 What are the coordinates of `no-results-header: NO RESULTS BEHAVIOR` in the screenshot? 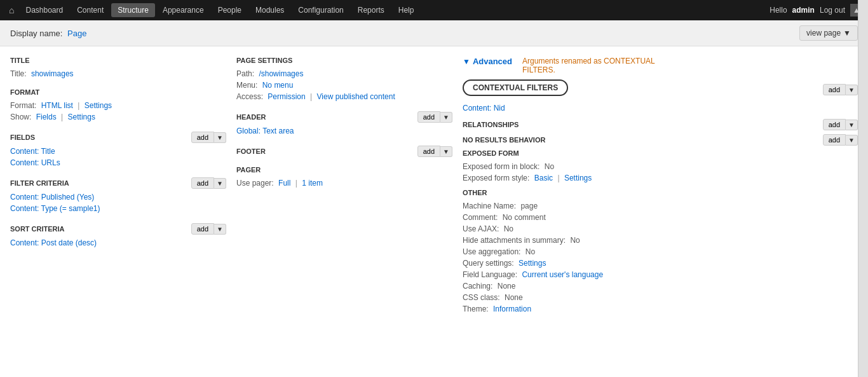 It's located at (504, 140).